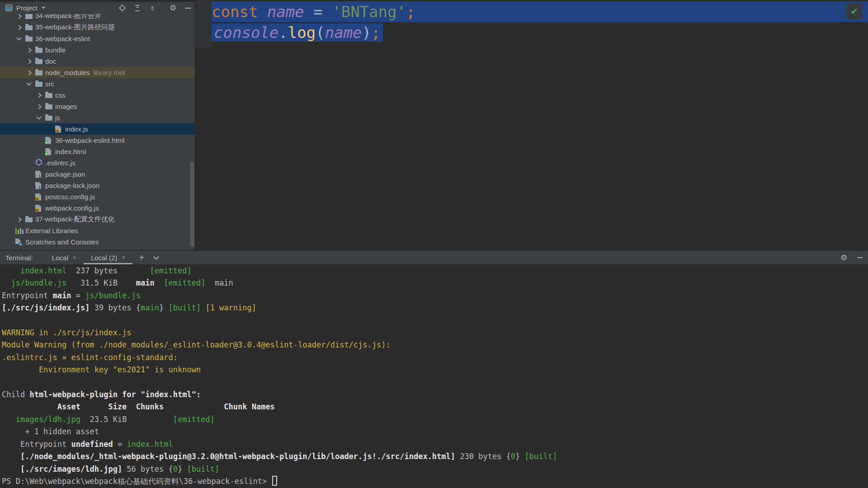 This screenshot has height=488, width=868. I want to click on project-panel-title: Project, so click(27, 8).